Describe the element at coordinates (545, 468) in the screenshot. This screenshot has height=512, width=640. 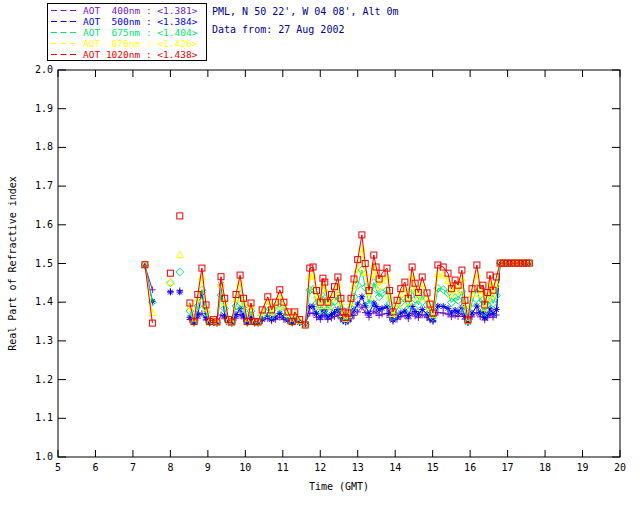
I see `x-tick-label: 18` at that location.